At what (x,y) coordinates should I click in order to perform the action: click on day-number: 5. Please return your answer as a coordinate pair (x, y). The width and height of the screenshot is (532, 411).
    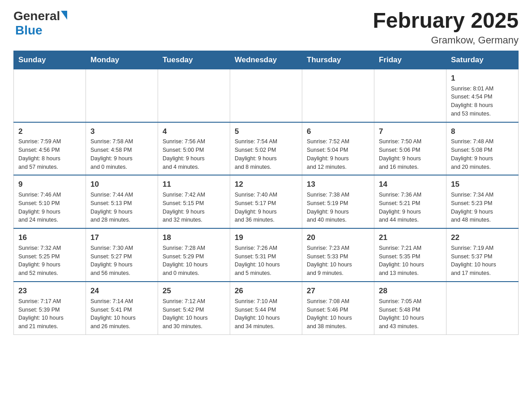
    Looking at the image, I should click on (266, 132).